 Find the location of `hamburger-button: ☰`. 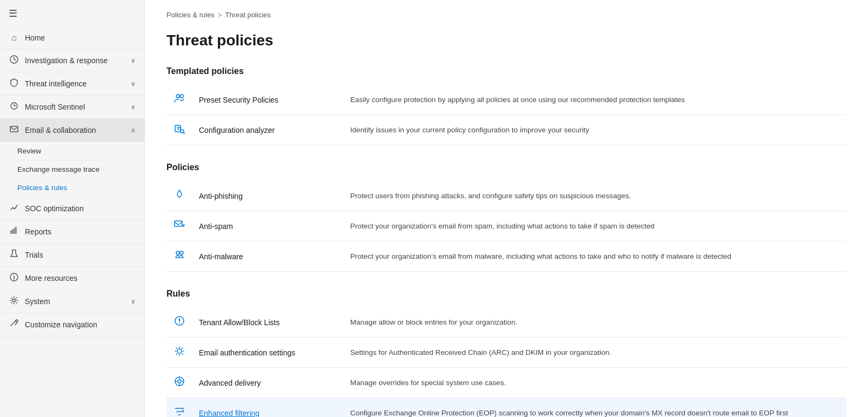

hamburger-button: ☰ is located at coordinates (72, 14).